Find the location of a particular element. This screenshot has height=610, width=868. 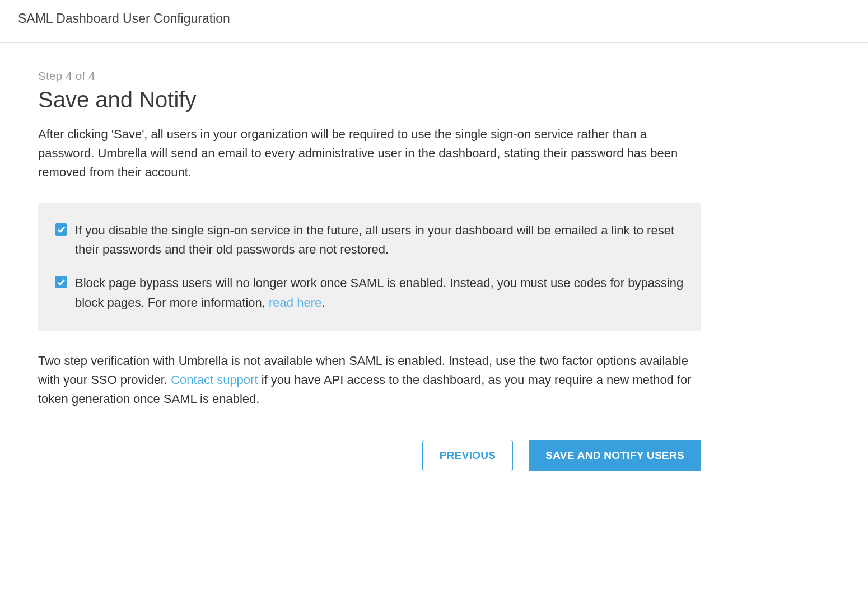

previous-button: PREVIOUS is located at coordinates (468, 456).